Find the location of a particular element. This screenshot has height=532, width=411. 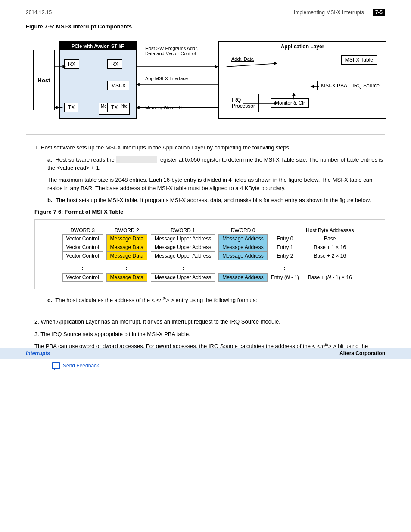

cell-vector-2: Vector Control is located at coordinates (83, 256).